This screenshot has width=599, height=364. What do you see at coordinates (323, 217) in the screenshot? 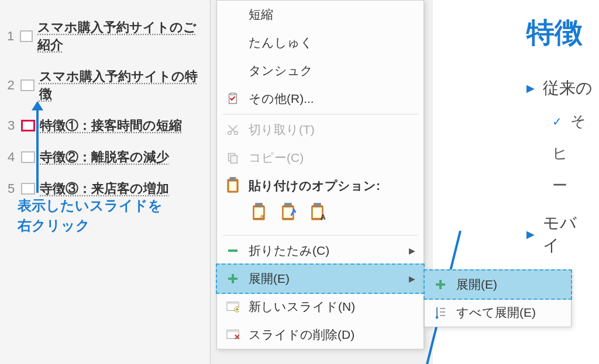
I see `svg-text: A` at bounding box center [323, 217].